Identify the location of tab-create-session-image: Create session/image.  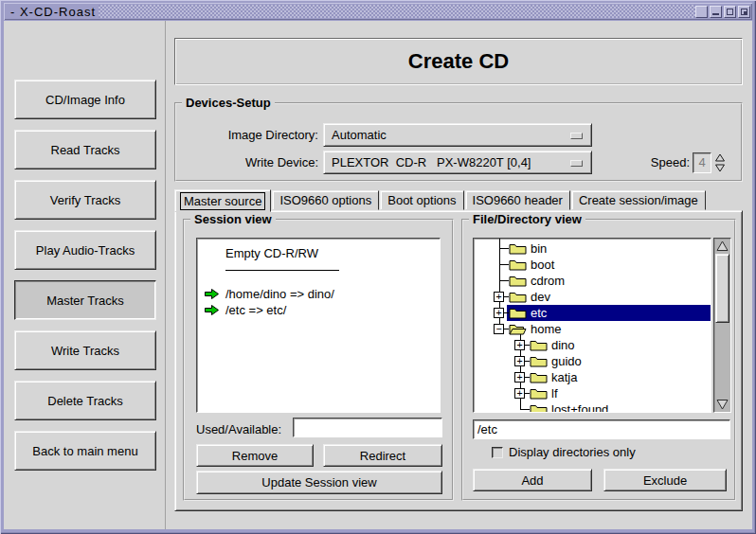
(639, 201).